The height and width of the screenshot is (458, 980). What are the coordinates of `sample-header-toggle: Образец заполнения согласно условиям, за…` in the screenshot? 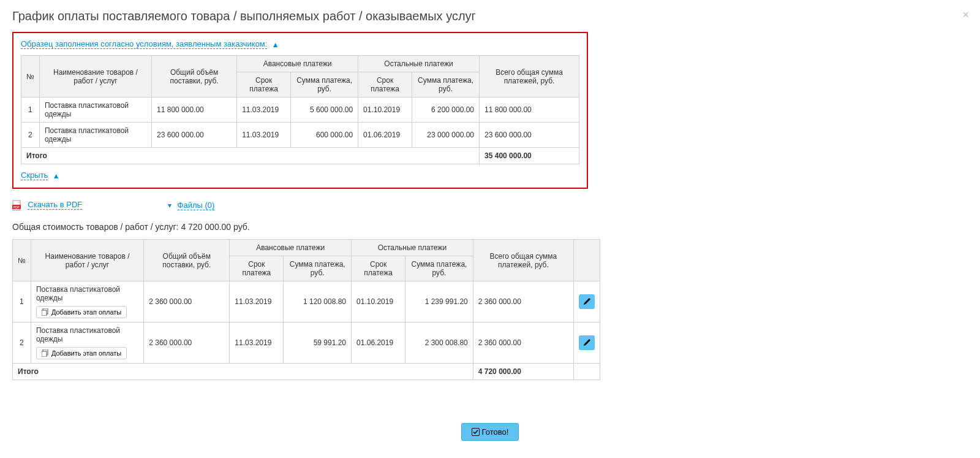 It's located at (144, 44).